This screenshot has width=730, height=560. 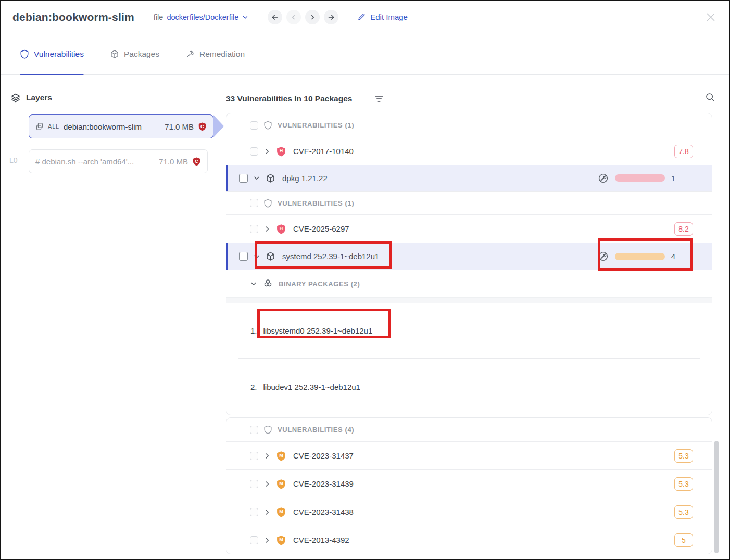 What do you see at coordinates (203, 17) in the screenshot?
I see `dockerfile-path: dockerfiles/Dockerfile` at bounding box center [203, 17].